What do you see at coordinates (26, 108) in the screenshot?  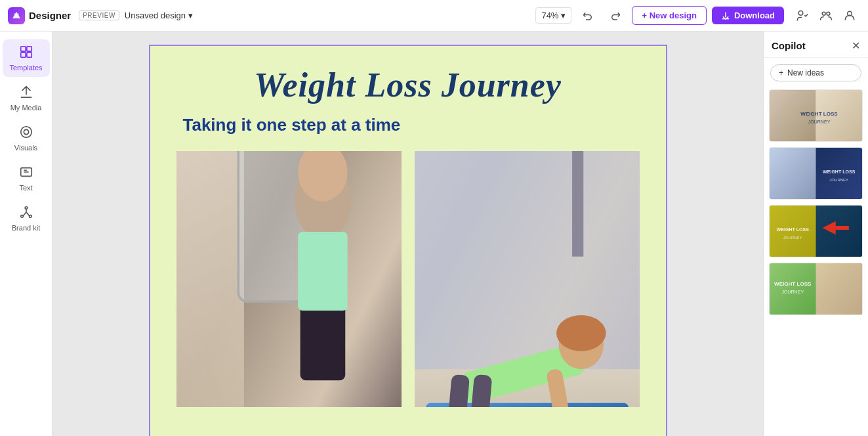 I see `sidebar-item-my-media-label: My Media` at bounding box center [26, 108].